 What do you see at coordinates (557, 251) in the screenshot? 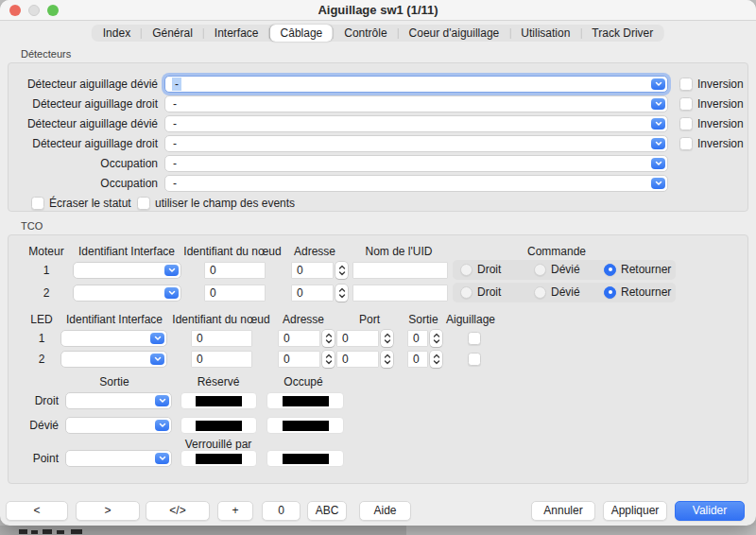
I see `commande-header: Commande` at bounding box center [557, 251].